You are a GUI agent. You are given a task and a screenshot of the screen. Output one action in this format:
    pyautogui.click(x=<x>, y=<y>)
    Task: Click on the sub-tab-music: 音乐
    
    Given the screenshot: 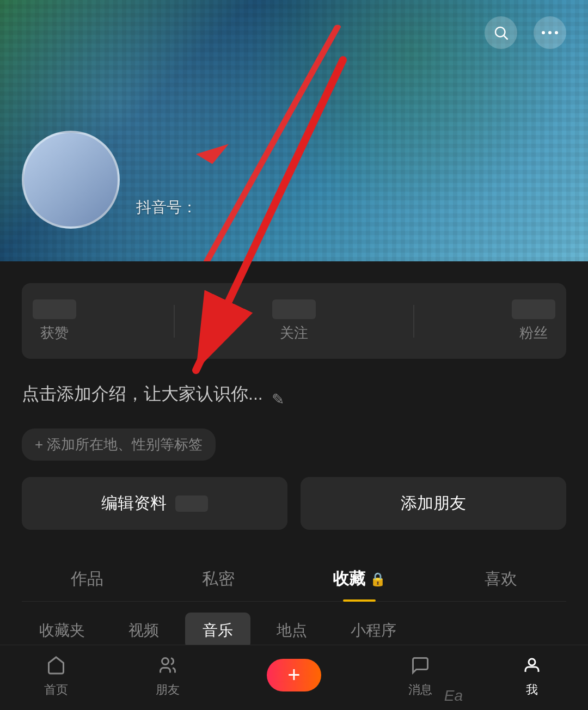 What is the action you would take?
    pyautogui.click(x=218, y=631)
    